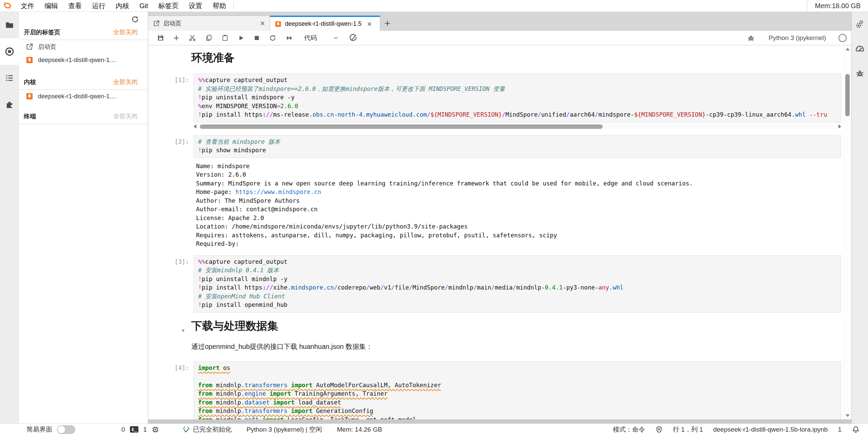  What do you see at coordinates (192, 38) in the screenshot?
I see `cut-cells-icon` at bounding box center [192, 38].